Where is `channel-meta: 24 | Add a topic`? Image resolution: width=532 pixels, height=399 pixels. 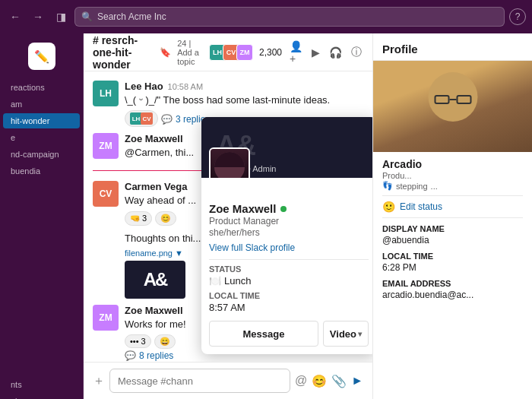 channel-meta: 24 | Add a topic is located at coordinates (192, 52).